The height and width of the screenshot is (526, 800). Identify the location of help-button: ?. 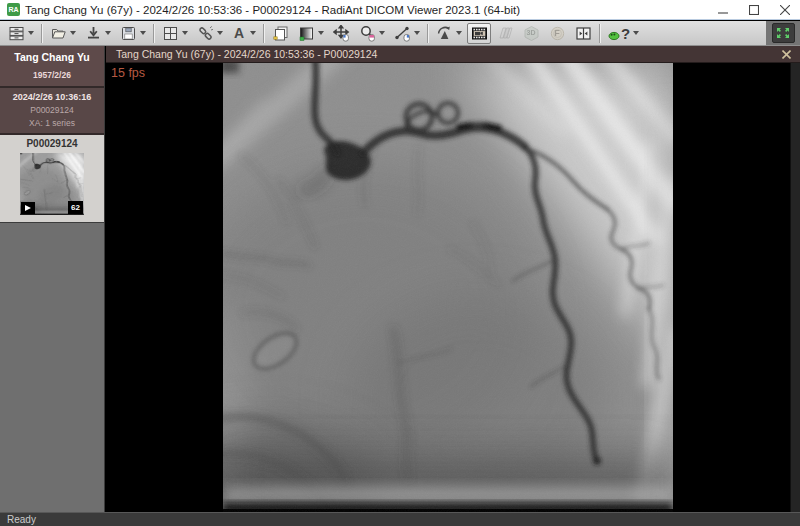
(623, 34).